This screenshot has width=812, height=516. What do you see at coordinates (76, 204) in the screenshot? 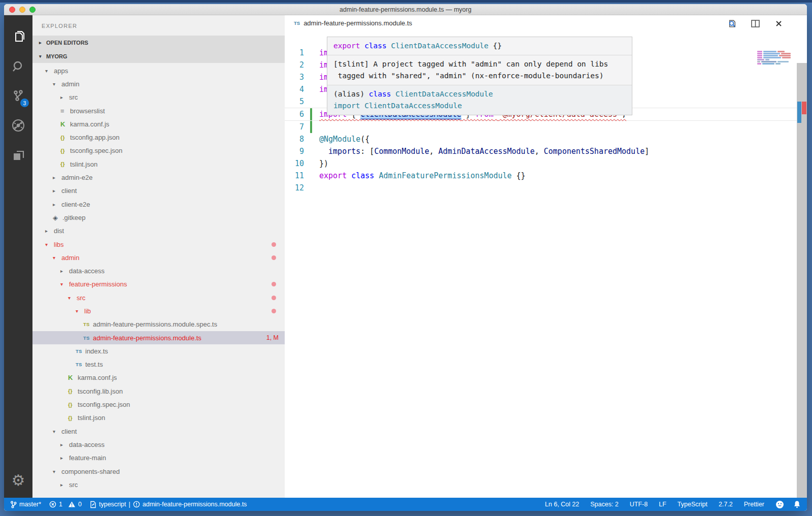
I see `tree-item-label: client-e2e` at bounding box center [76, 204].